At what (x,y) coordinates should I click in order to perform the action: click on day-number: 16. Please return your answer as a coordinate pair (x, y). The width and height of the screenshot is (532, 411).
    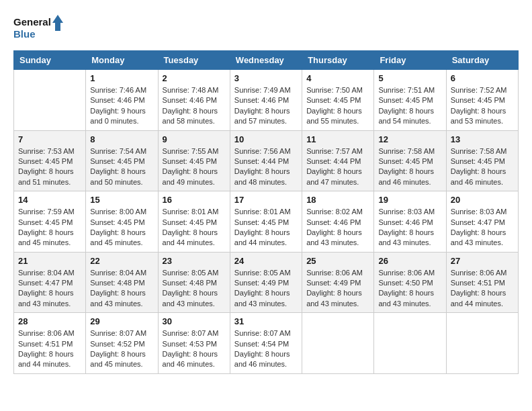
    Looking at the image, I should click on (194, 200).